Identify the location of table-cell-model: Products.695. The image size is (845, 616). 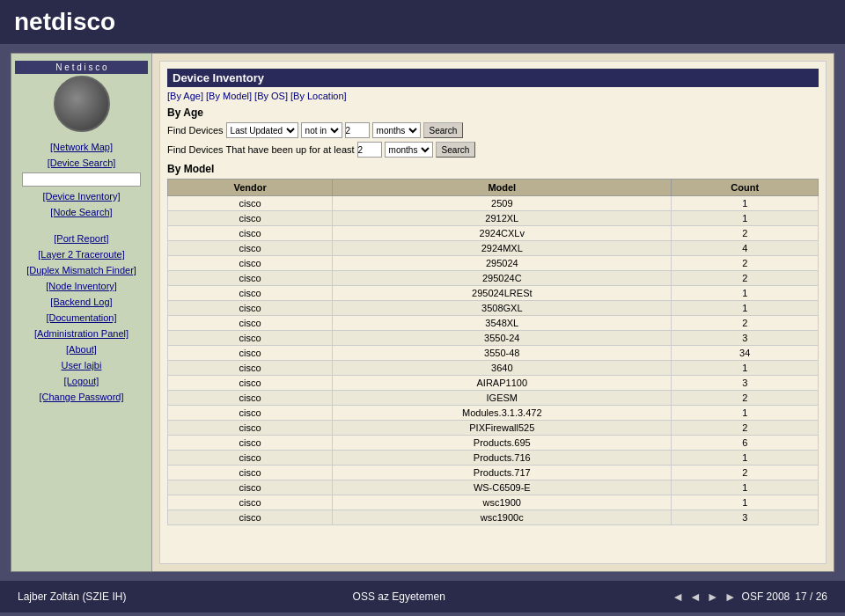
(502, 444).